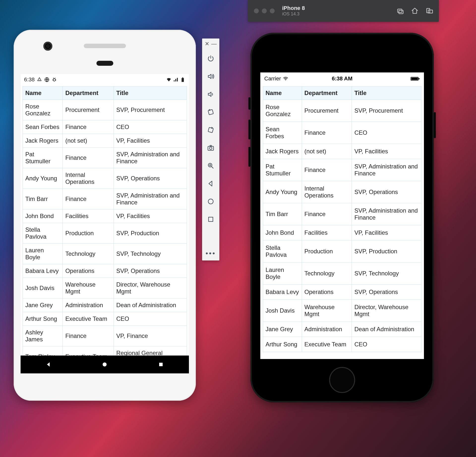 The image size is (476, 457). What do you see at coordinates (211, 219) in the screenshot?
I see `emu-overview-icon` at bounding box center [211, 219].